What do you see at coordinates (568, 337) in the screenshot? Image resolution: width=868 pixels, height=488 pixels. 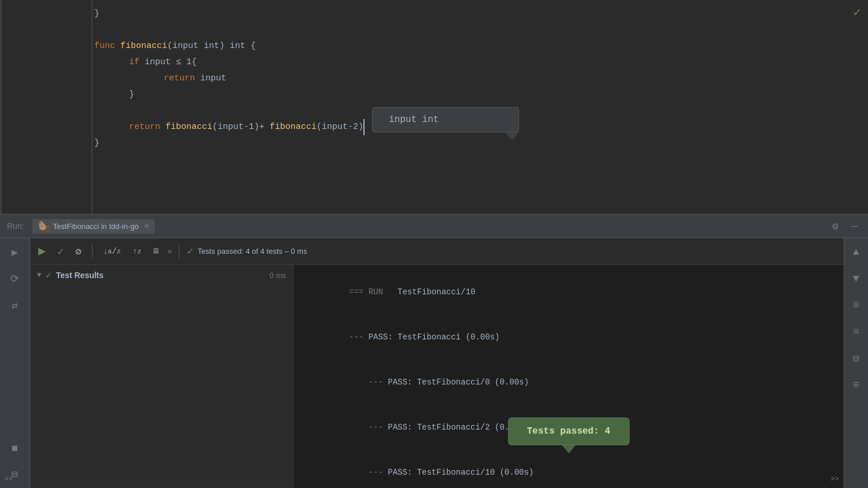 I see `console-line-2: --- PASS: TestFibonacci (0.00s)` at bounding box center [568, 337].